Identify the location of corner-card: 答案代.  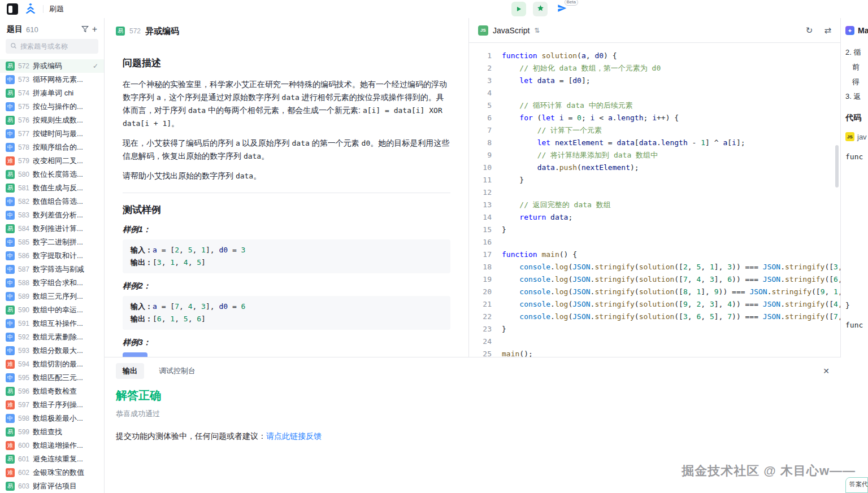
(857, 485).